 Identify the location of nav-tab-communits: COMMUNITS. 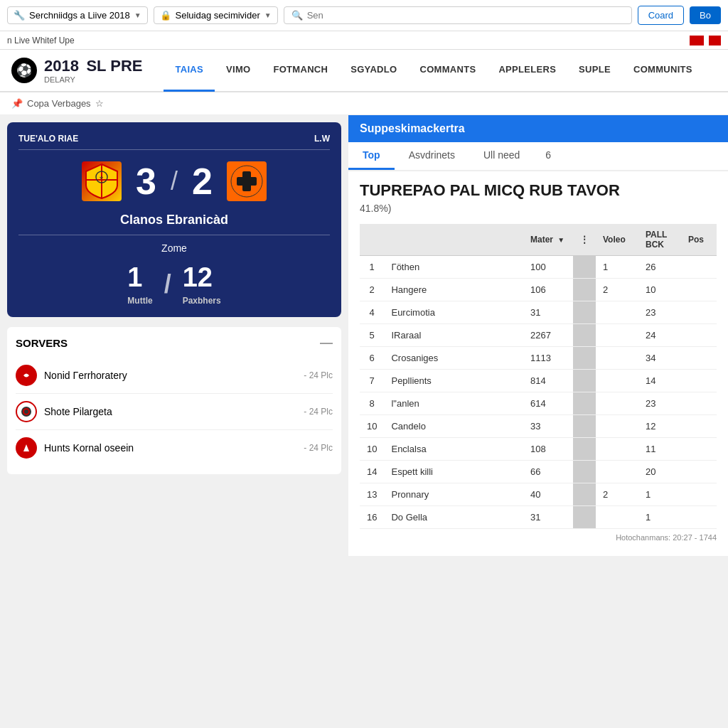
(663, 70).